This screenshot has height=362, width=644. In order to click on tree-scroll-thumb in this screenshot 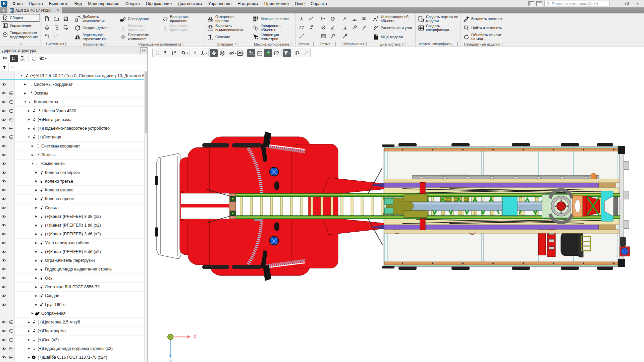, I will do `click(146, 103)`.